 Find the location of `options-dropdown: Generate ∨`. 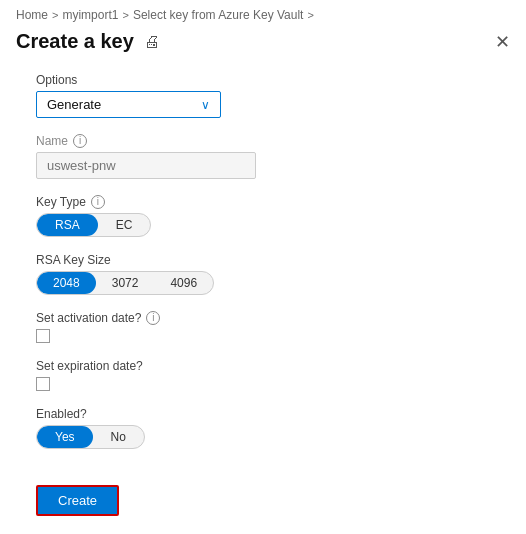

options-dropdown: Generate ∨ is located at coordinates (128, 104).